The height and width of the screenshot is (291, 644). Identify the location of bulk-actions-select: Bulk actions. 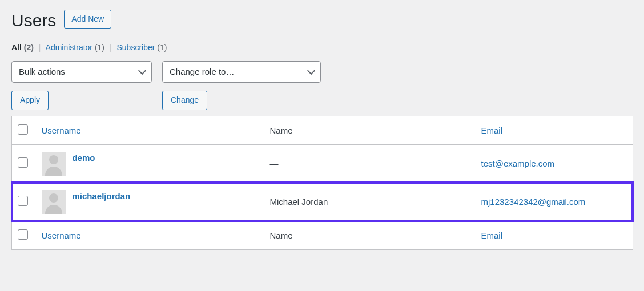
(82, 72).